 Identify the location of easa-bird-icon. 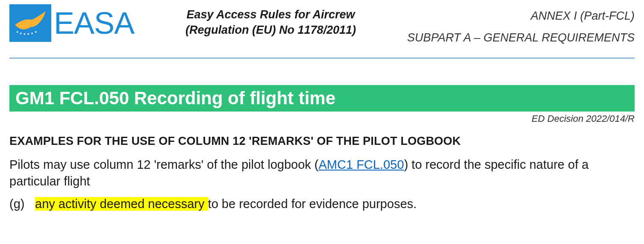
(30, 23).